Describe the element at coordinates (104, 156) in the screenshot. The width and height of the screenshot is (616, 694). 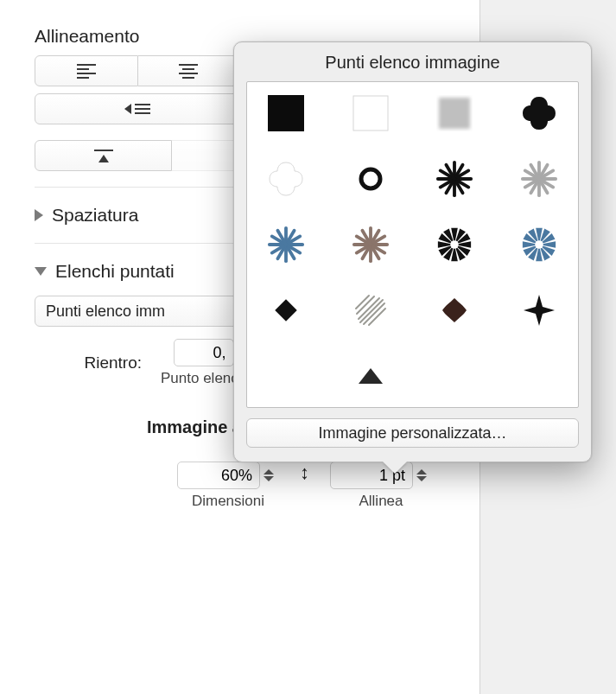
I see `valign-top-button` at that location.